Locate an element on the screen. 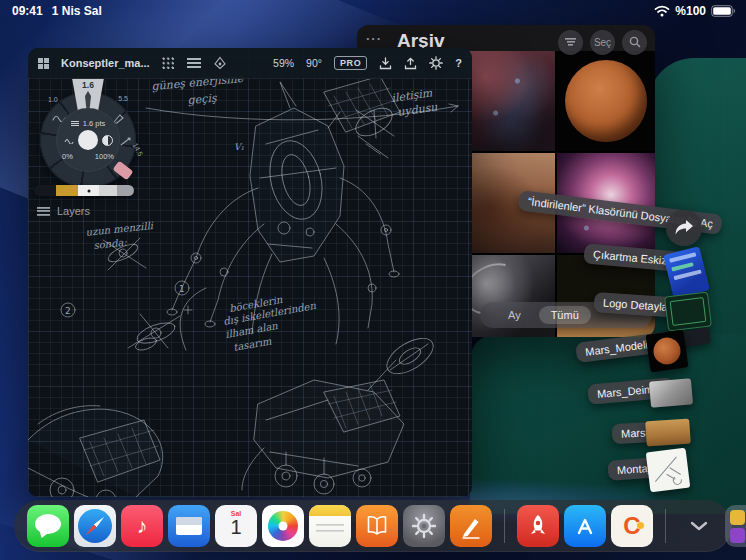  tab-months: Ay is located at coordinates (514, 315).